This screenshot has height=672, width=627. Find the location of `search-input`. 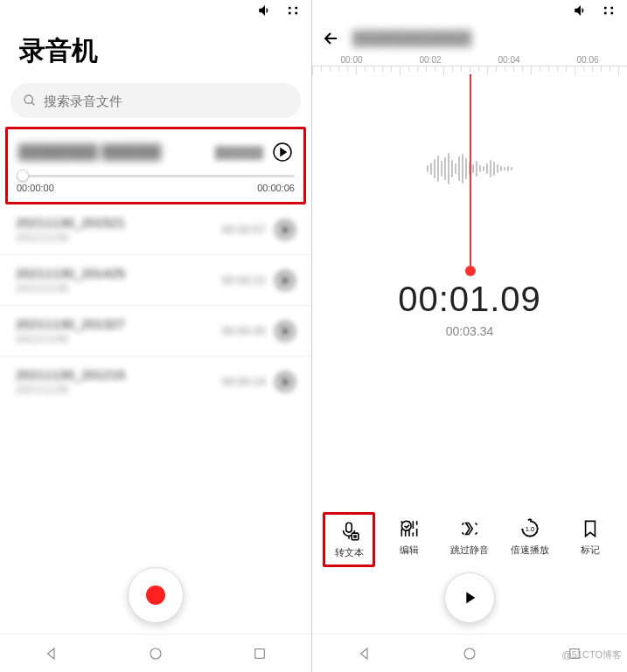

search-input is located at coordinates (166, 101).